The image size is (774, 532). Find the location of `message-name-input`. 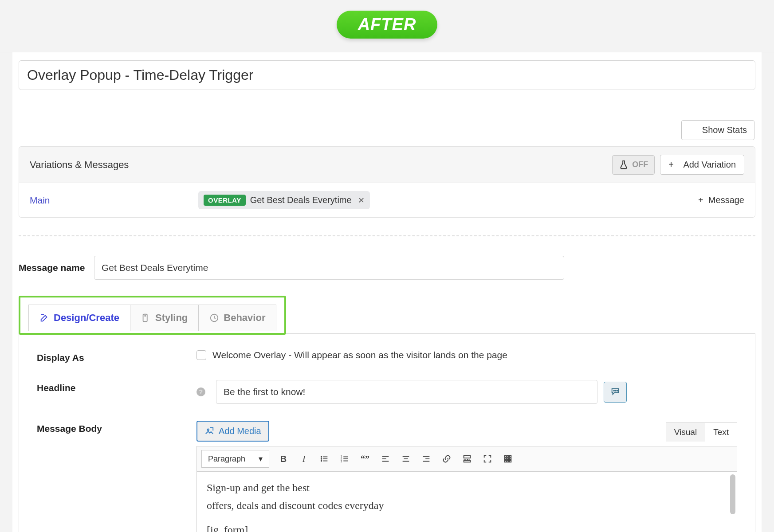

message-name-input is located at coordinates (329, 268).